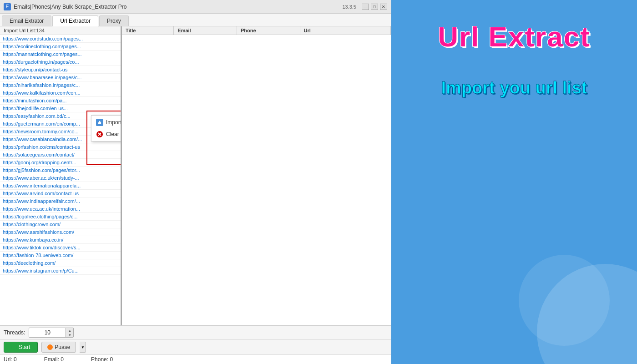 The width and height of the screenshot is (637, 364). What do you see at coordinates (102, 359) in the screenshot?
I see `status-phone: Phone: 0` at bounding box center [102, 359].